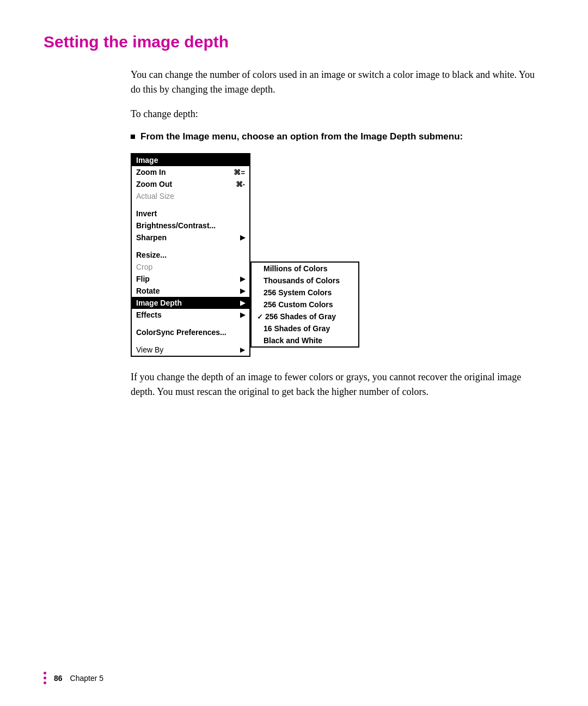 This screenshot has width=588, height=706. I want to click on submenu-item-256-gray: 256 Shades of Gray, so click(305, 317).